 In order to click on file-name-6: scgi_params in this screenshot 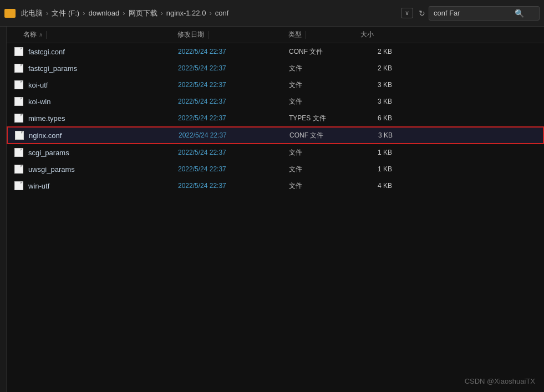, I will do `click(101, 153)`.